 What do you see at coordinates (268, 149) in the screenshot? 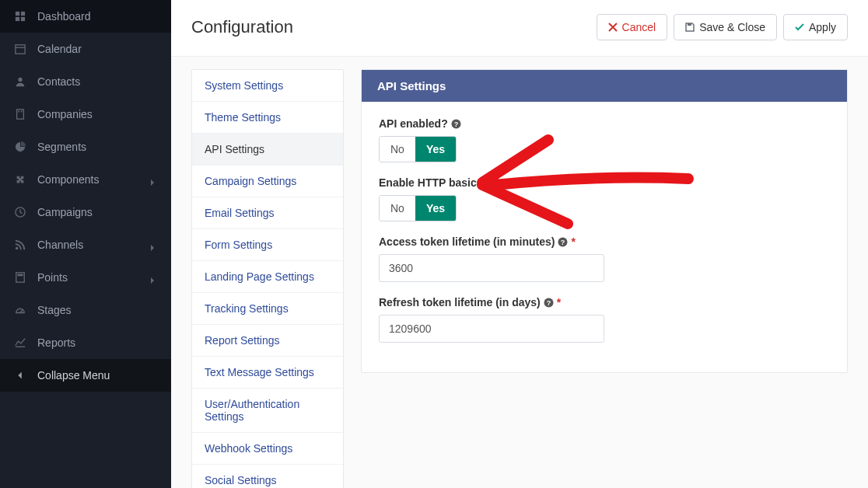
I see `settings-nav-api: API Settings` at bounding box center [268, 149].